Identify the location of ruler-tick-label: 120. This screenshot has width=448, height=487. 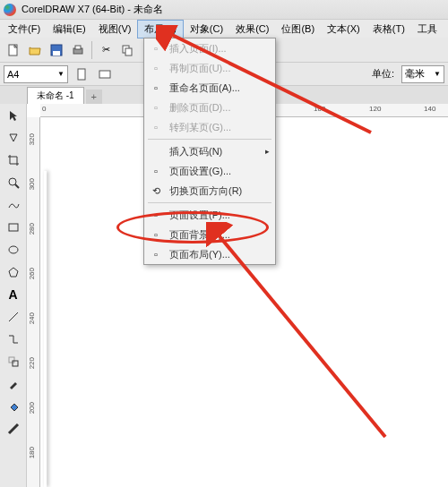
(375, 109).